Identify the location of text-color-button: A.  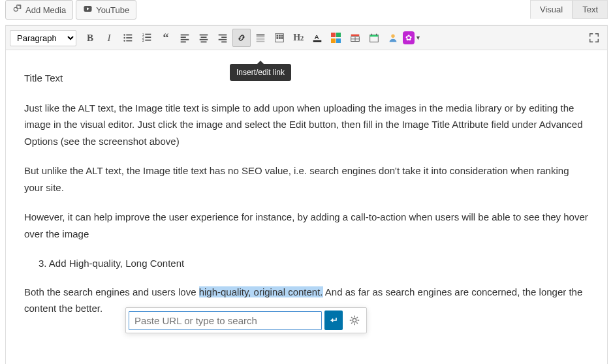
(317, 38).